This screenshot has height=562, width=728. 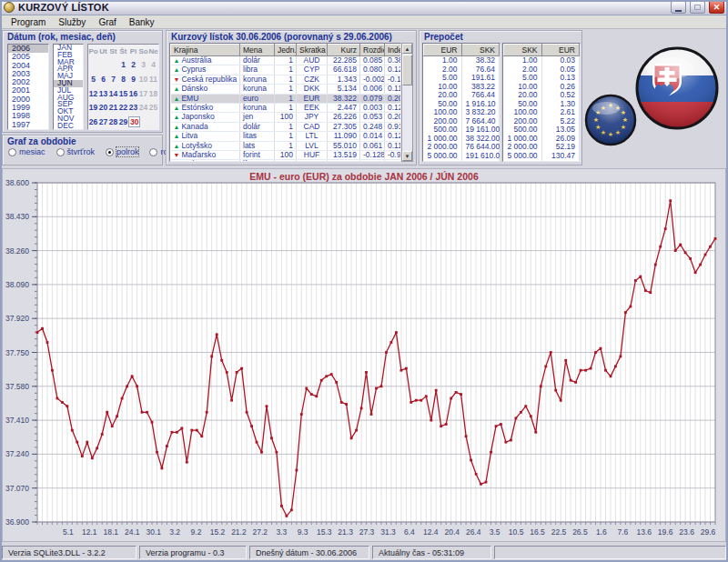 What do you see at coordinates (281, 532) in the screenshot?
I see `svg-text: 3.3` at bounding box center [281, 532].